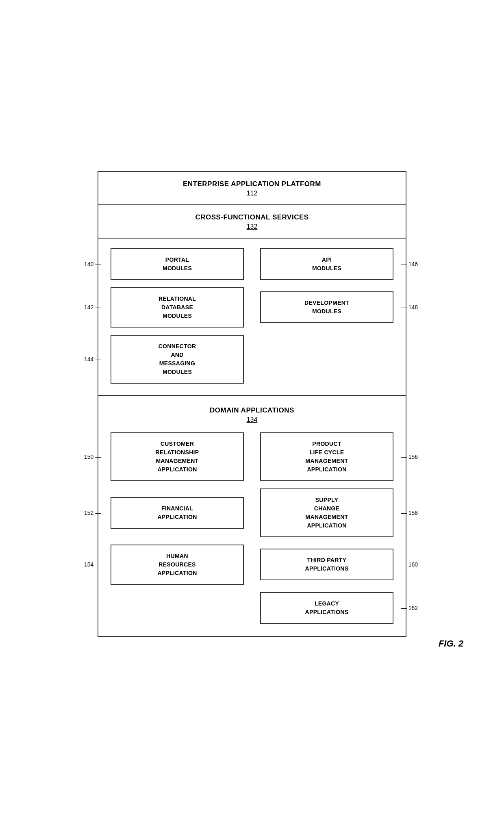 This screenshot has width=504, height=816. I want to click on crm-box: CUSTOMERRELATIONSHIPMANAGEMENTAPPLICATIO…, so click(177, 457).